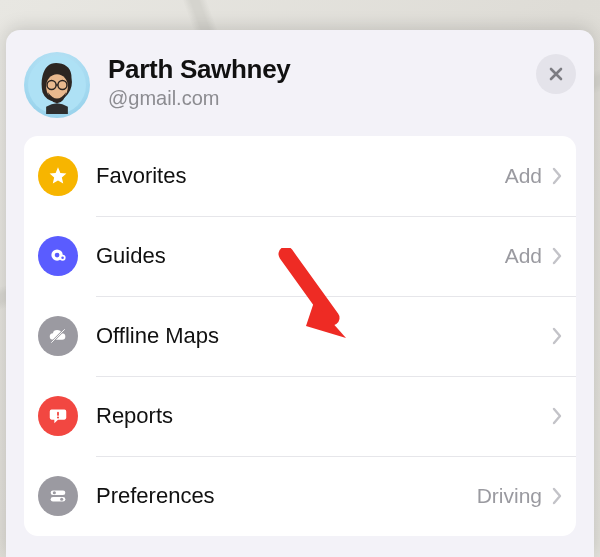 The width and height of the screenshot is (600, 557). Describe the element at coordinates (286, 496) in the screenshot. I see `preferences-label: Preferences` at that location.